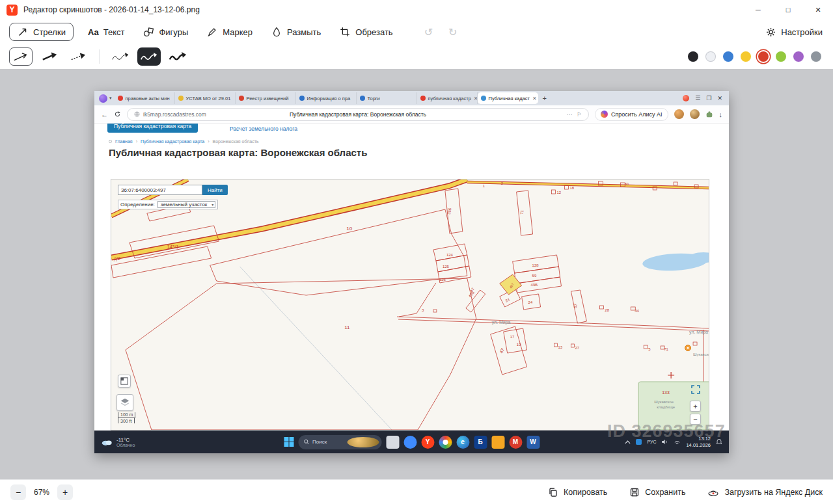 Image resolution: width=833 pixels, height=504 pixels. I want to click on chrome-icon, so click(445, 442).